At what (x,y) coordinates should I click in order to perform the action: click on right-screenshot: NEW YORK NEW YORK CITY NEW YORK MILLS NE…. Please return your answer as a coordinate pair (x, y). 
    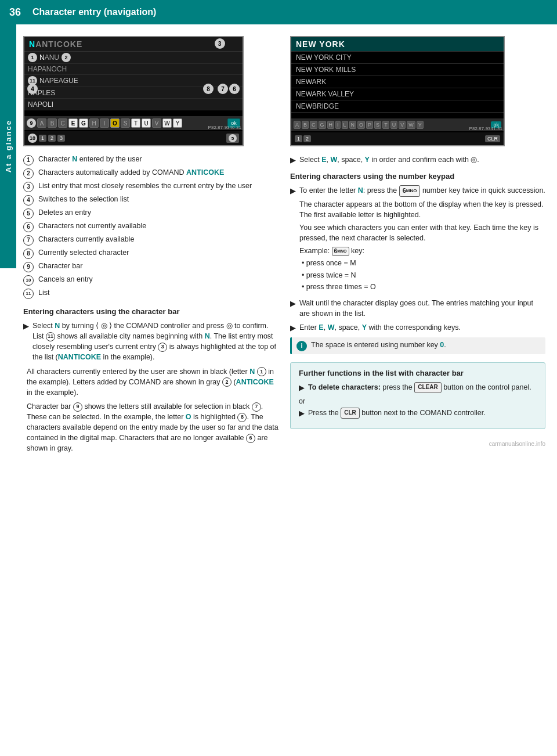
    Looking at the image, I should click on (397, 91).